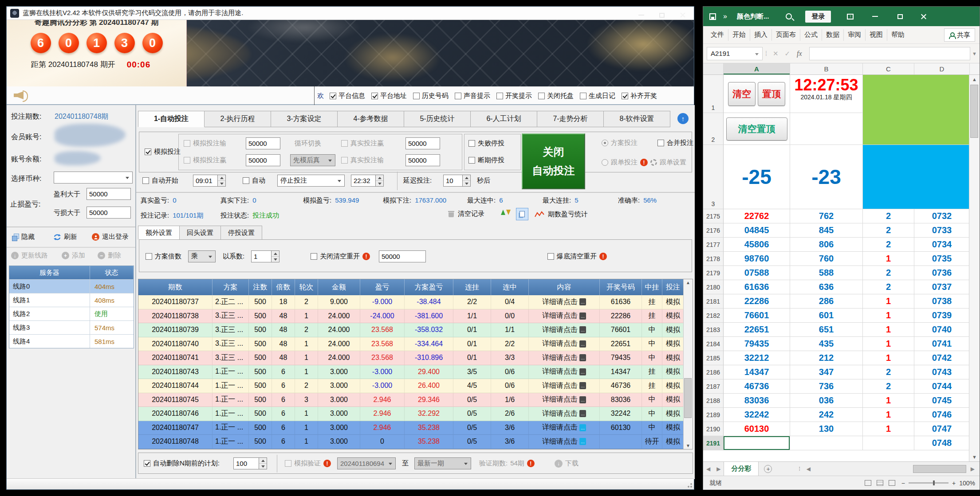 This screenshot has width=980, height=496. What do you see at coordinates (371, 119) in the screenshot?
I see `main-tab: 4-参考数据` at bounding box center [371, 119].